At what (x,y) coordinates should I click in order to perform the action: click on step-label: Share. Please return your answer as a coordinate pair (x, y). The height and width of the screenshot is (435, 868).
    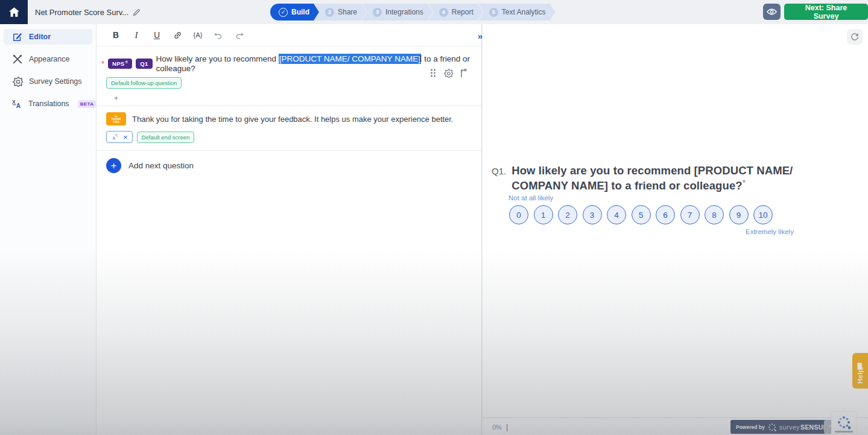
    Looking at the image, I should click on (347, 12).